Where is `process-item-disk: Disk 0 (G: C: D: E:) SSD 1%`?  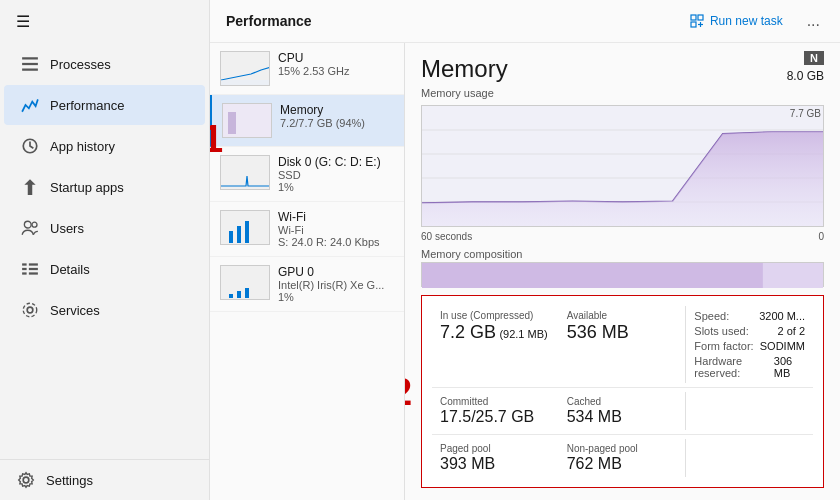 process-item-disk: Disk 0 (G: C: D: E:) SSD 1% is located at coordinates (307, 174).